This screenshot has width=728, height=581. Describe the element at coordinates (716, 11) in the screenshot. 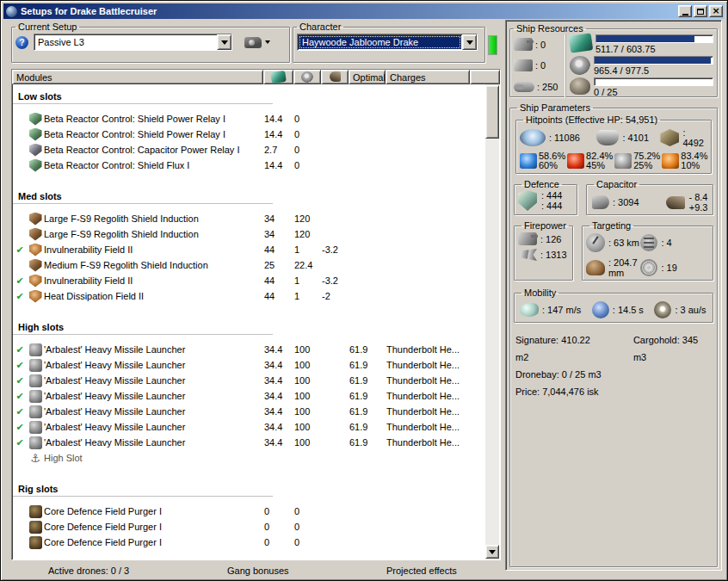

I see `close-icon: ×` at that location.